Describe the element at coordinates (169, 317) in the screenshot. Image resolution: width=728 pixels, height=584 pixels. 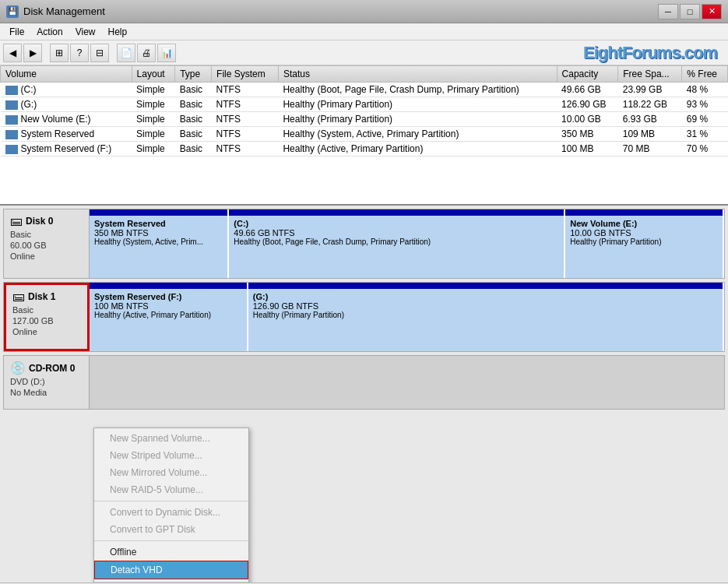
I see `disk1-partition-0: System Reserved (F:) 100 MB NTFS Healthy…` at that location.